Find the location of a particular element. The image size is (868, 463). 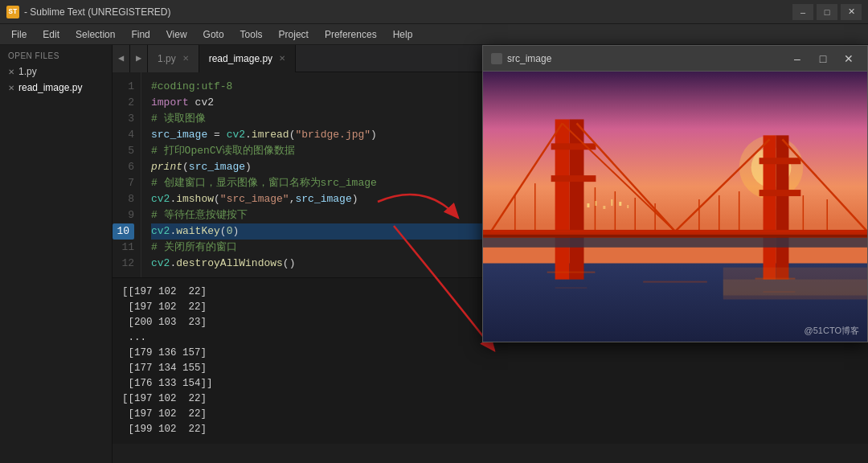

sidebar-file-1py: ✕ 1.py is located at coordinates (56, 72).